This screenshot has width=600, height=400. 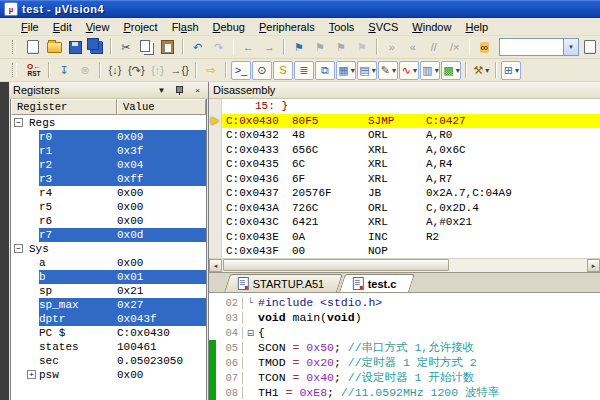 I want to click on step-into-button: {↓}, so click(x=115, y=70).